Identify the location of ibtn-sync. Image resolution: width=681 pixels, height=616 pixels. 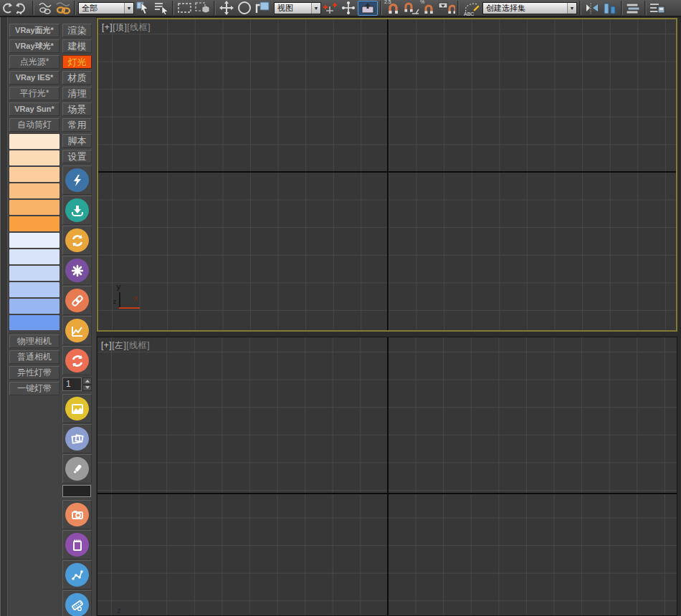
(77, 241).